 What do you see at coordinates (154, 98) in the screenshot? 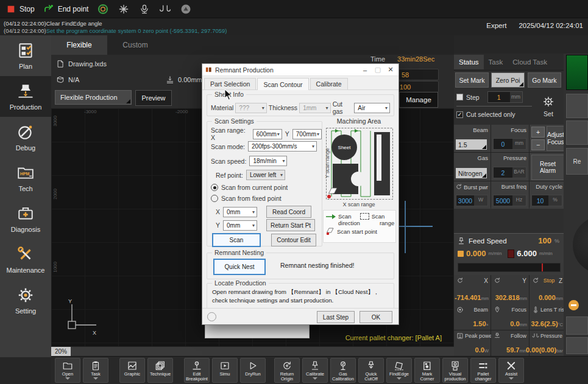
I see `preview-button: Preview` at bounding box center [154, 98].